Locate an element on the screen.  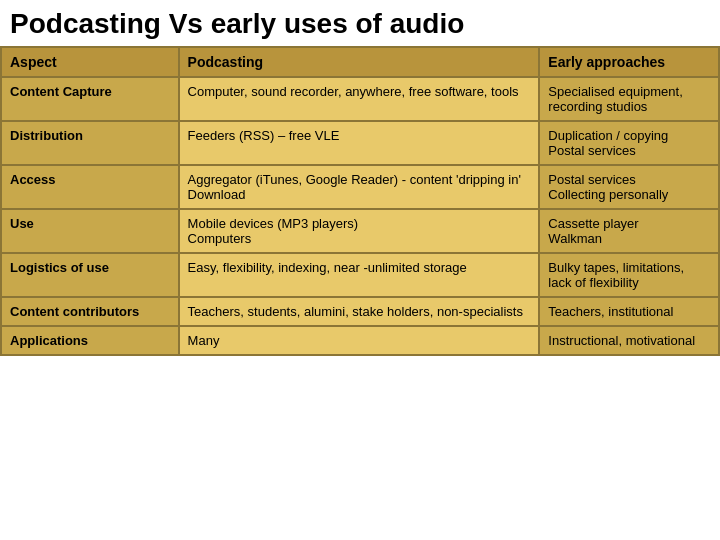
table-header-row: Aspect Podcasting Early approaches is located at coordinates (360, 62).